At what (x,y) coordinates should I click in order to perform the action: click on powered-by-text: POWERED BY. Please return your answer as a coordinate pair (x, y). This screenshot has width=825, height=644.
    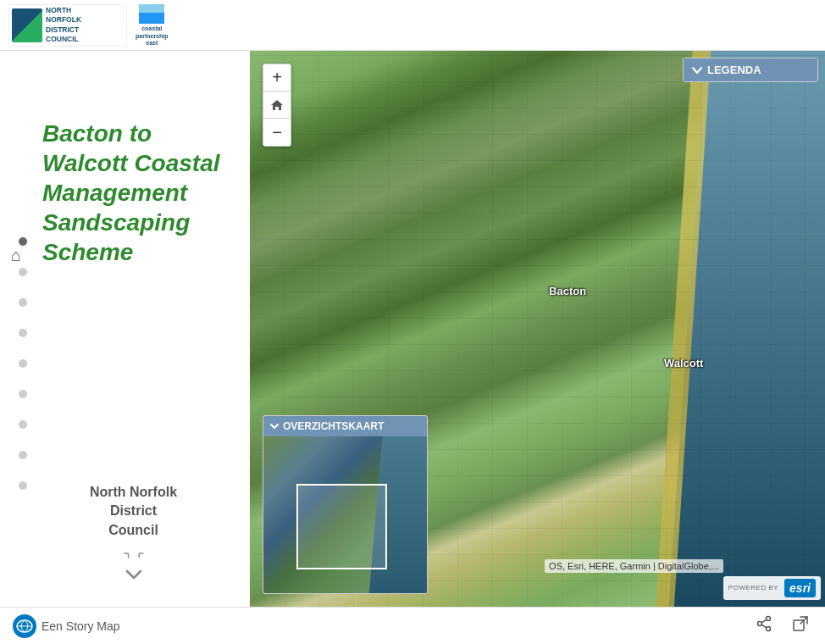
    Looking at the image, I should click on (754, 588).